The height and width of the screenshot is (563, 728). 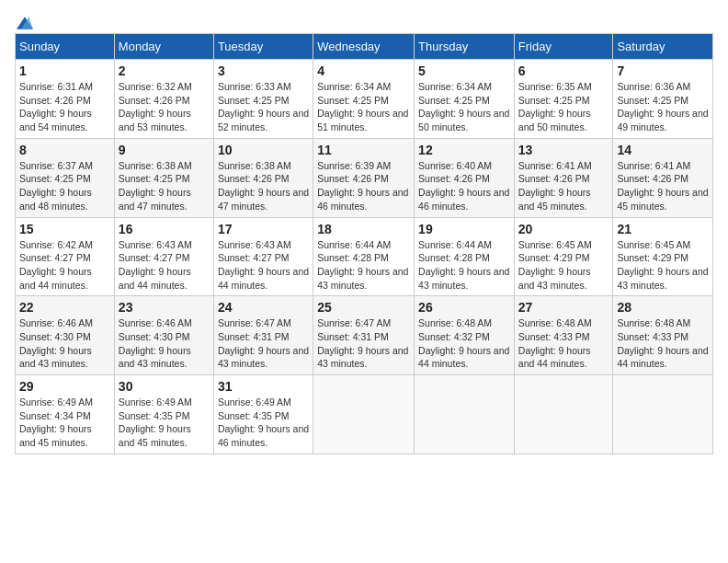 I want to click on calendar-cell: 30Sunrise: 6:49 AMSunset: 4:35 PMDayligh…, so click(x=164, y=415).